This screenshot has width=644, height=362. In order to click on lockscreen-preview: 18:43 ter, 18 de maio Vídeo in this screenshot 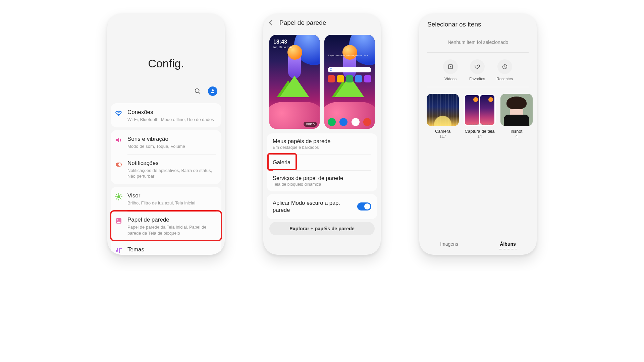, I will do `click(294, 82)`.